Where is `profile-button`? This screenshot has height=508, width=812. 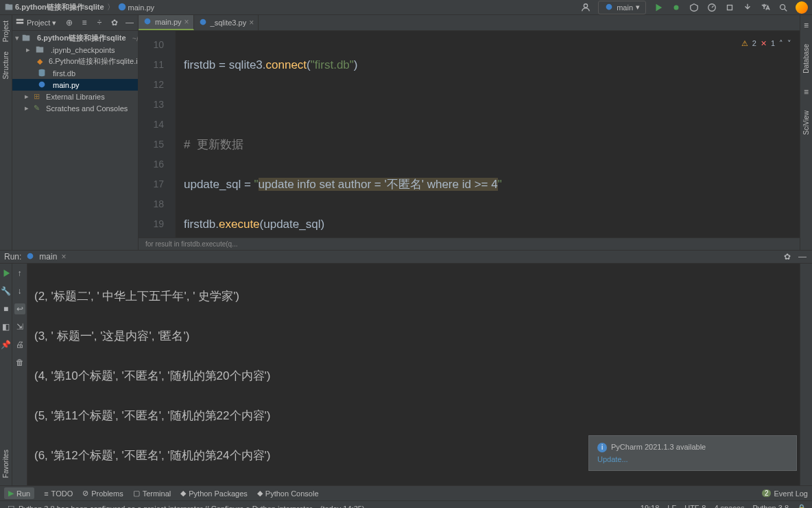 profile-button is located at coordinates (712, 8).